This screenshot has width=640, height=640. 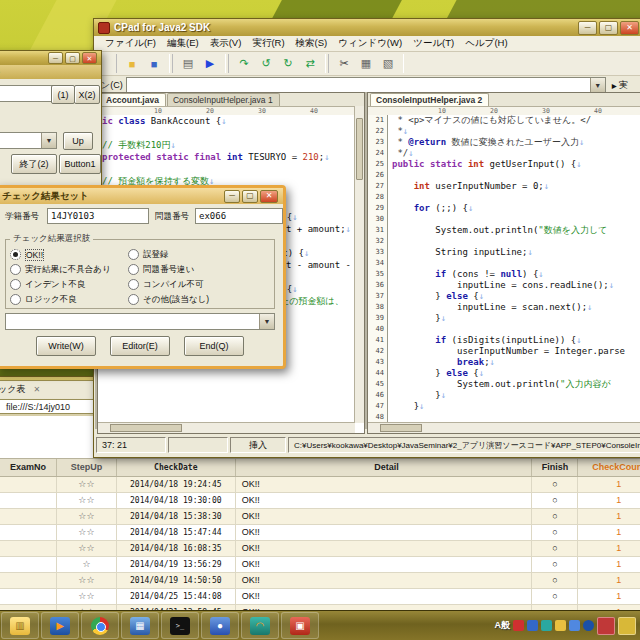 I want to click on tab-consoleinputhelper-1: ConsoleInputHelper.java 1, so click(x=224, y=100).